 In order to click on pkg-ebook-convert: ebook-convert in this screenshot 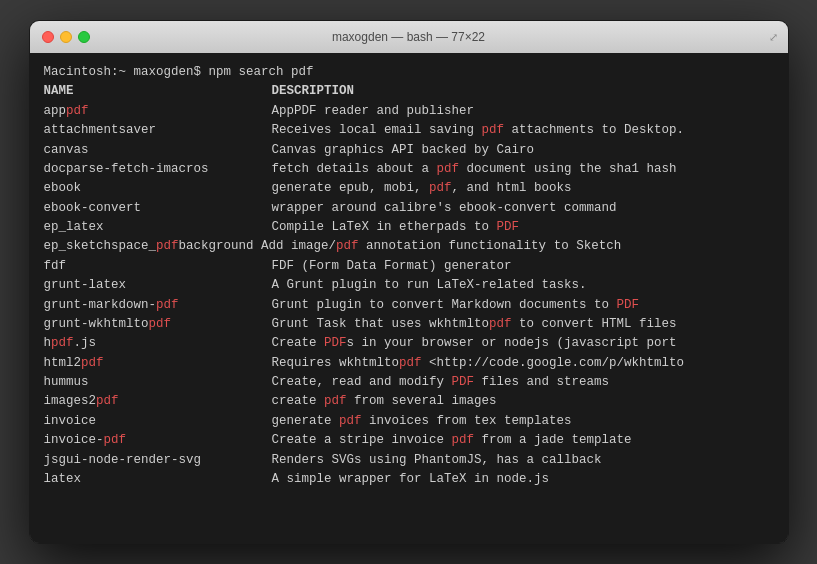, I will do `click(158, 208)`.